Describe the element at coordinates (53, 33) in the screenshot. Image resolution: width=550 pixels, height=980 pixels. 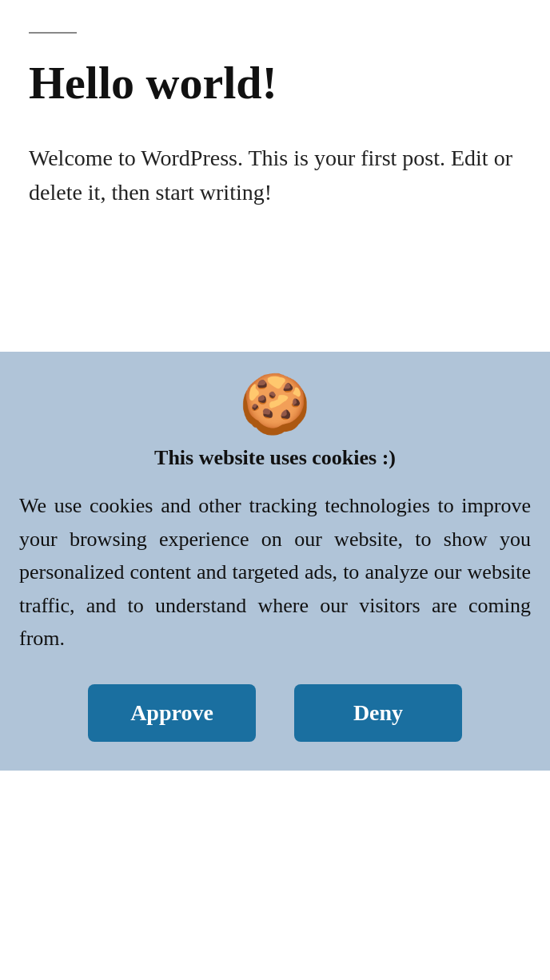
I see `top-divider` at that location.